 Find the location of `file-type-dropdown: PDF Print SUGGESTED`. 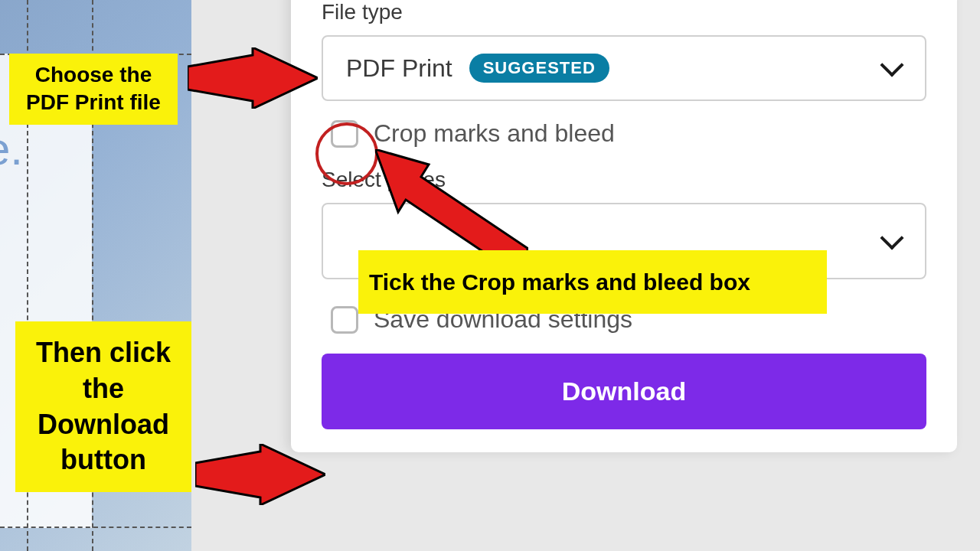

file-type-dropdown: PDF Print SUGGESTED is located at coordinates (624, 68).